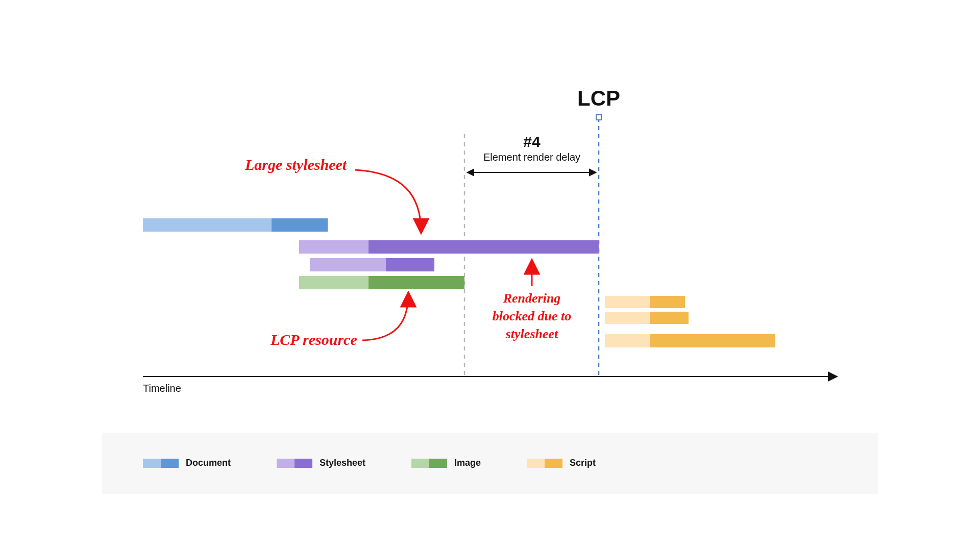  What do you see at coordinates (532, 157) in the screenshot?
I see `segment-name: Element render delay` at bounding box center [532, 157].